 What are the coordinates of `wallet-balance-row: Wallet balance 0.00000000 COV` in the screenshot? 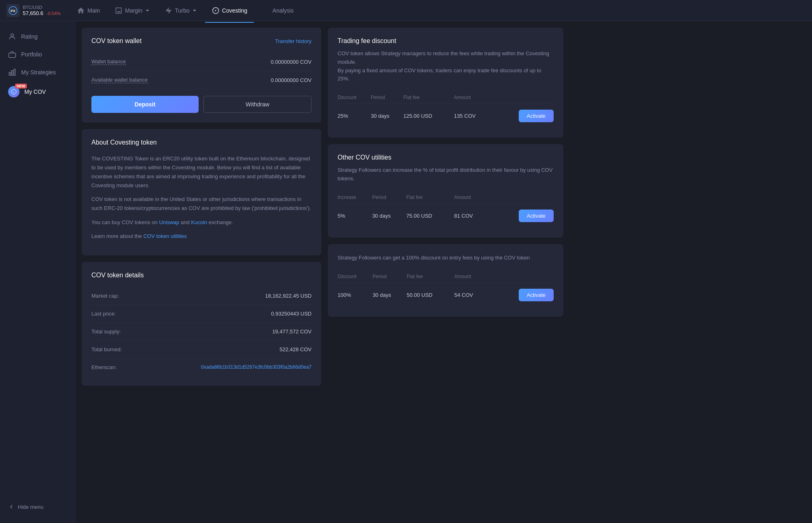 It's located at (201, 62).